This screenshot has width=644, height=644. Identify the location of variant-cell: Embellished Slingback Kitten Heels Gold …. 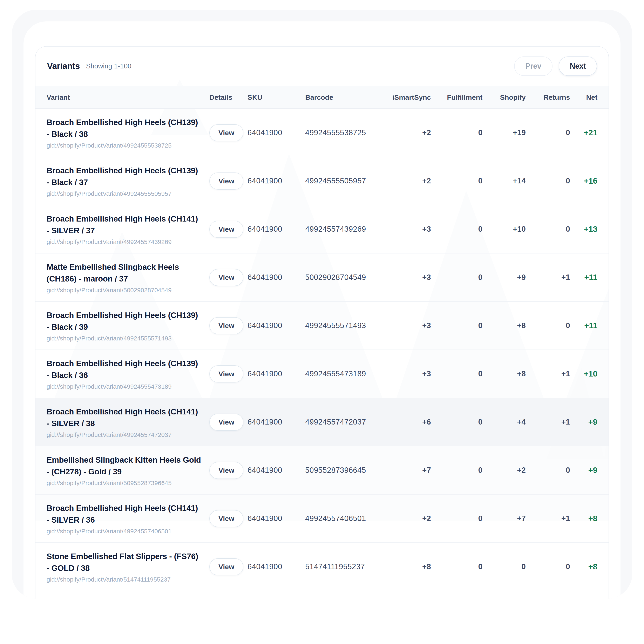
(128, 470).